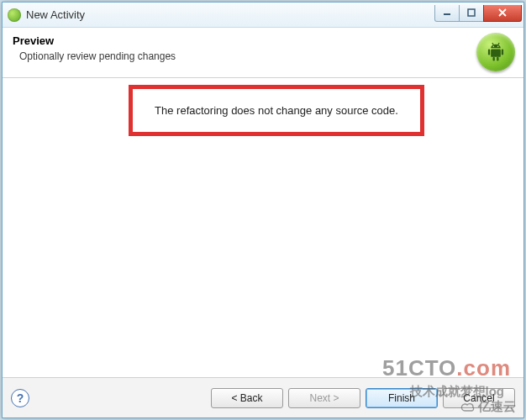  What do you see at coordinates (479, 398) in the screenshot?
I see `cancel-button: Cancel` at bounding box center [479, 398].